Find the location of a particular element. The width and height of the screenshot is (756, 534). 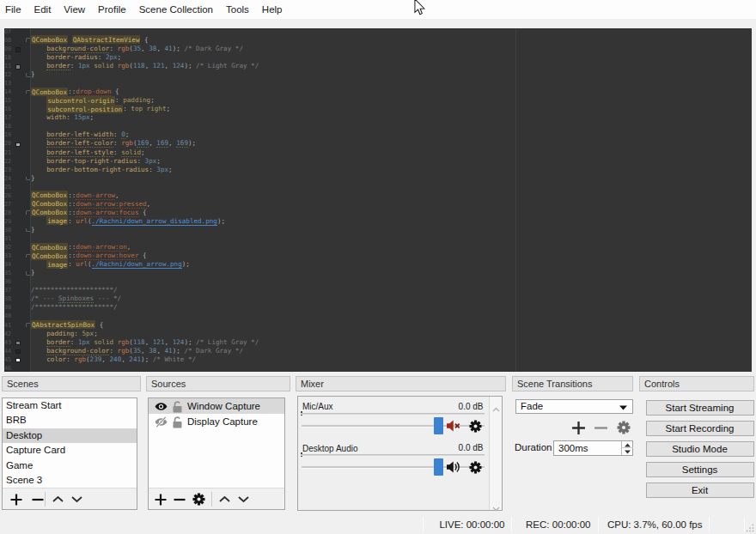

move-scene-up-button is located at coordinates (58, 501).